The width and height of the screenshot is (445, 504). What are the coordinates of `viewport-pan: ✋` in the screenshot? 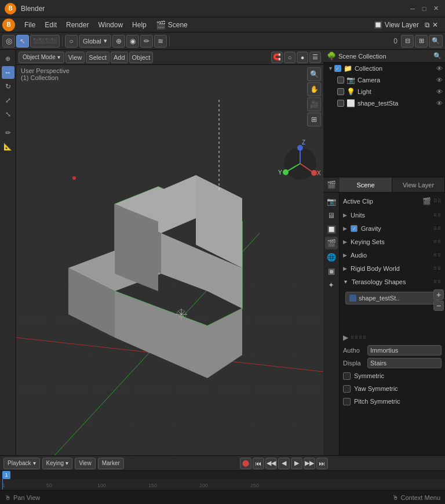 It's located at (314, 89).